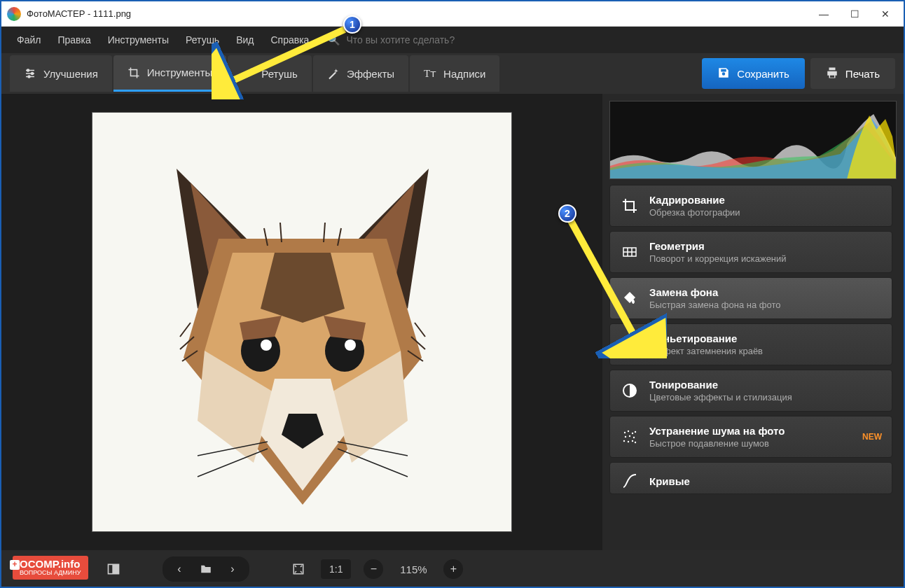 The width and height of the screenshot is (905, 588). What do you see at coordinates (832, 74) in the screenshot?
I see `print-icon` at bounding box center [832, 74].